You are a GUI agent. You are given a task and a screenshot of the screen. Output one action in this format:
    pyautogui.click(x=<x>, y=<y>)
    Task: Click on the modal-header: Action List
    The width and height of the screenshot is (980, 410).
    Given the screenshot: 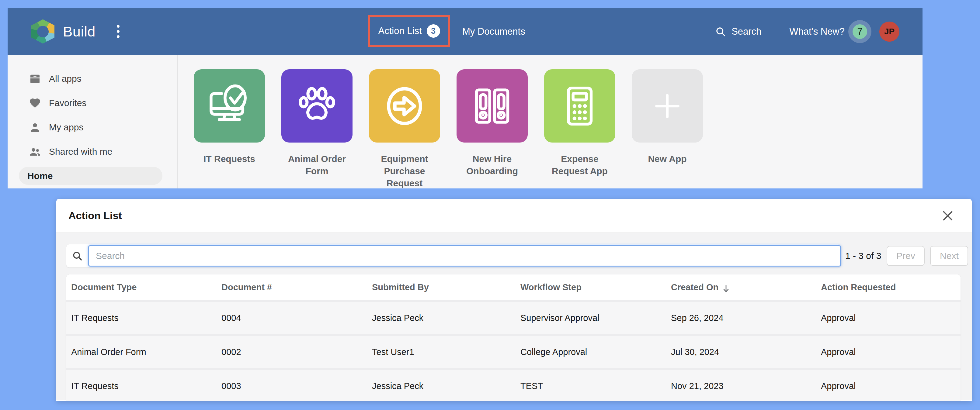 What is the action you would take?
    pyautogui.click(x=514, y=216)
    